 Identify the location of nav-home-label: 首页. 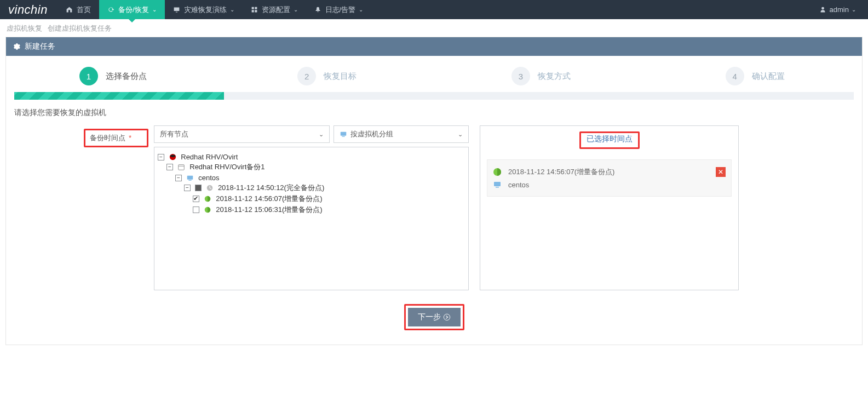
(84, 10).